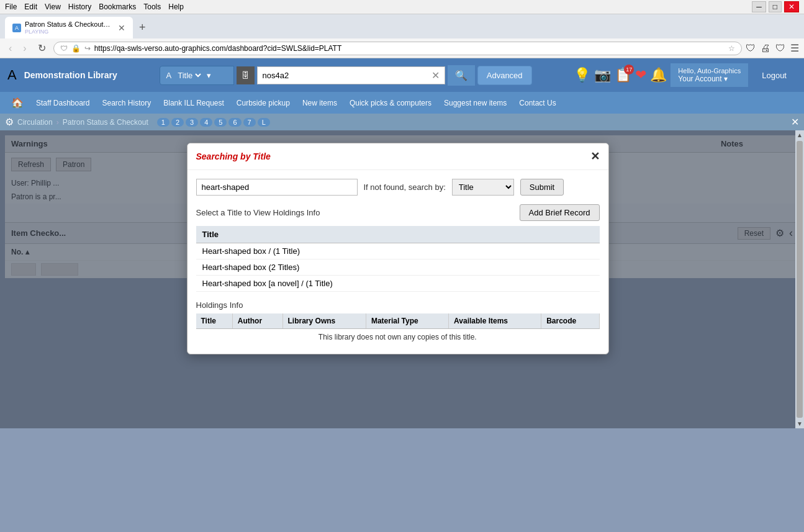 This screenshot has height=532, width=804. What do you see at coordinates (76, 48) in the screenshot?
I see `lock-icon: 🔒` at bounding box center [76, 48].